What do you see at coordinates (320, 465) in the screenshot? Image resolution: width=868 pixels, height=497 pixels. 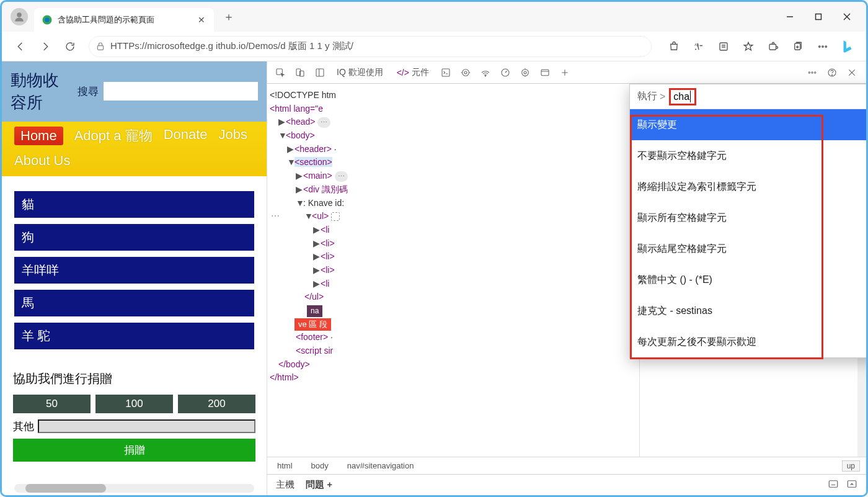 I see `breadcrumb-body: body` at bounding box center [320, 465].